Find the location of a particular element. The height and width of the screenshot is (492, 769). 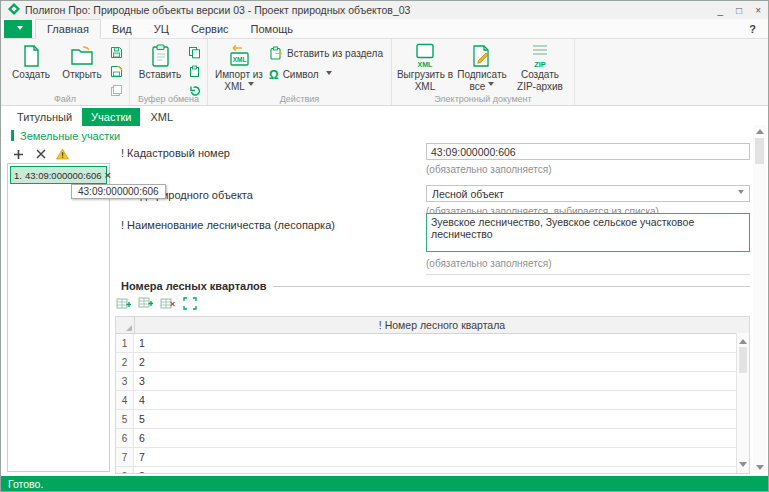

object-type-select: Лесной объект is located at coordinates (588, 194).